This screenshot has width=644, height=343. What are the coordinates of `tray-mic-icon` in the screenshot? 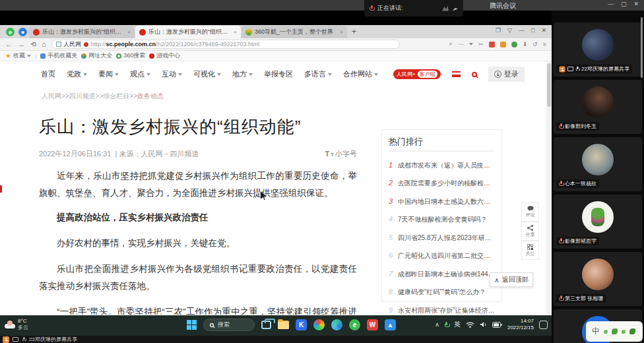 It's located at (447, 325).